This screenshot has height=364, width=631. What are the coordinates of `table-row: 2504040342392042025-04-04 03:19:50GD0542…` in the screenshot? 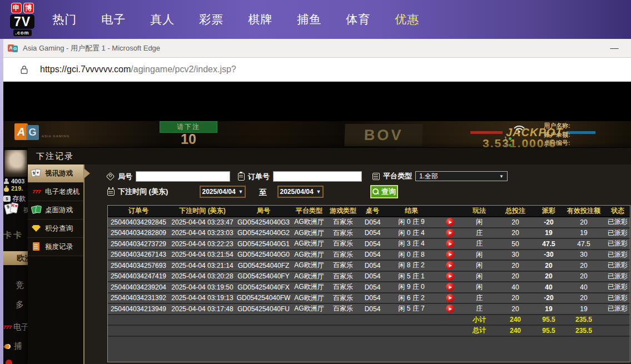 It's located at (369, 287).